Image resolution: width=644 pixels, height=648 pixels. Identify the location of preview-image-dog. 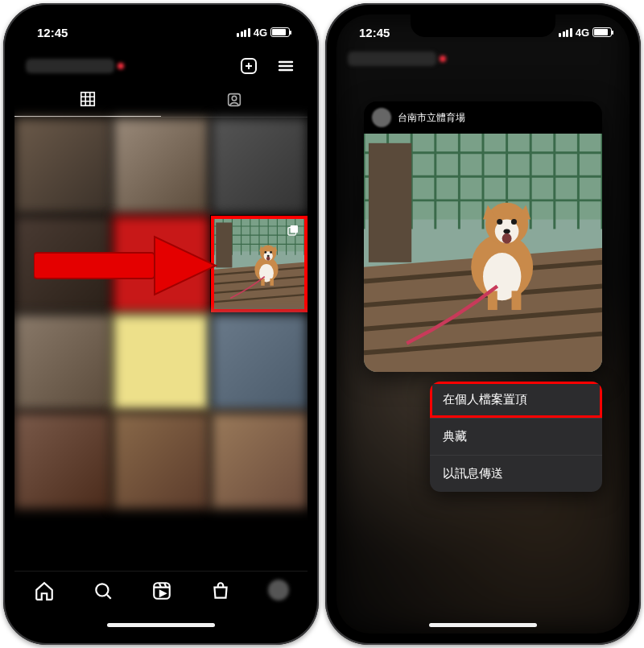
(483, 253).